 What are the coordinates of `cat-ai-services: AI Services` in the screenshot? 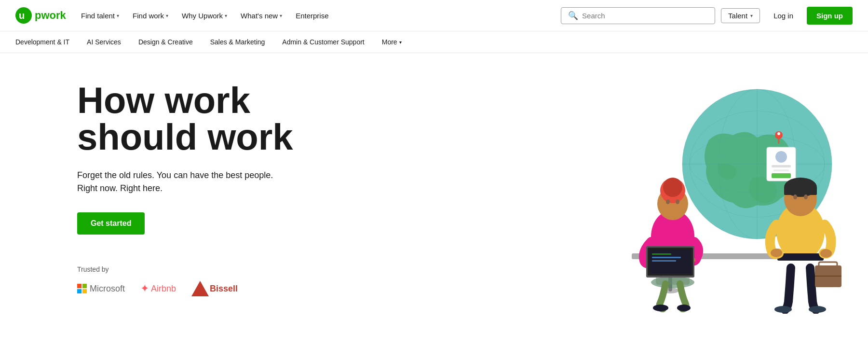 It's located at (104, 42).